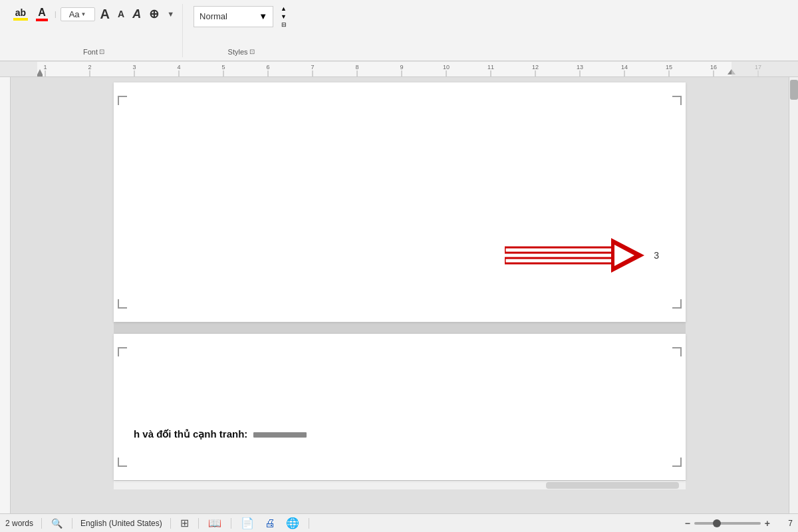  Describe the element at coordinates (233, 17) in the screenshot. I see `styles-dropdown: Normal ▼` at that location.